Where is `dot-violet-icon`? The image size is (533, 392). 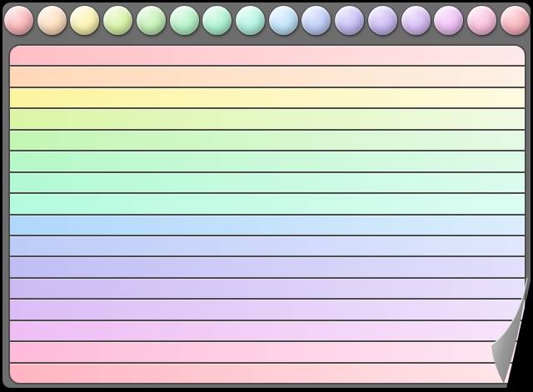 dot-violet-icon is located at coordinates (416, 20).